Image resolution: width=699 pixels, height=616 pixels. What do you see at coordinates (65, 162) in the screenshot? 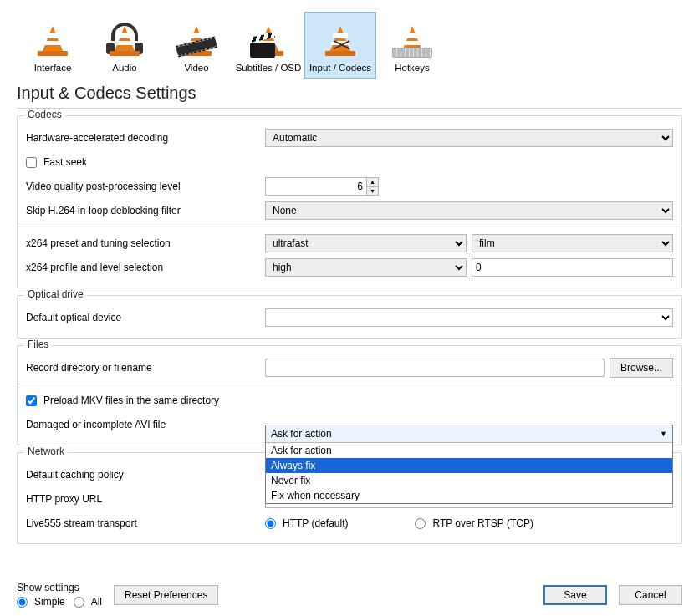
I see `fast-seek-label: Fast seek` at bounding box center [65, 162].